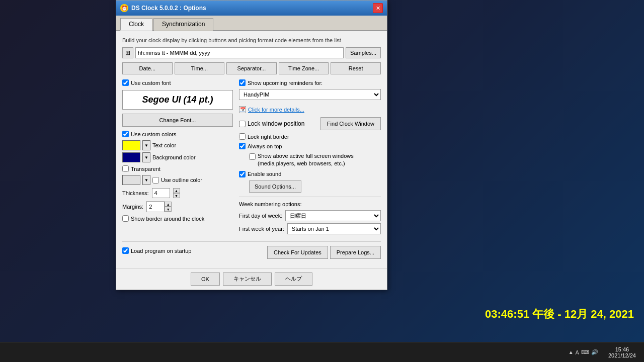 The width and height of the screenshot is (644, 362). I want to click on dialog-footer: OK キャンセル ヘルプ, so click(252, 279).